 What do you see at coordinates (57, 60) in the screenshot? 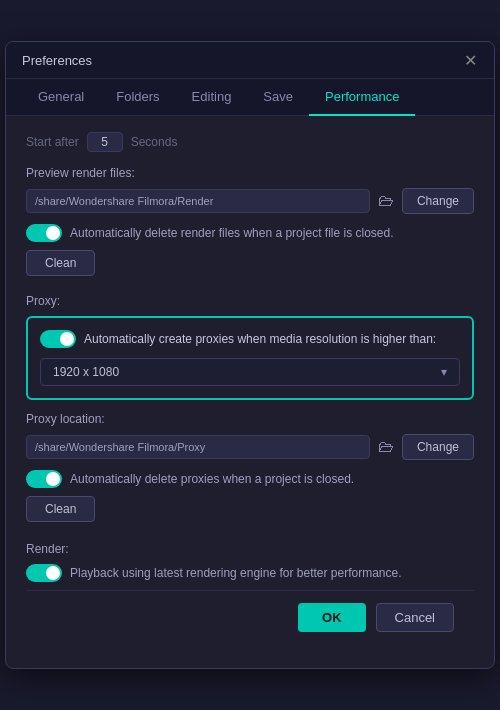
I see `dialog-title: Preferences` at bounding box center [57, 60].